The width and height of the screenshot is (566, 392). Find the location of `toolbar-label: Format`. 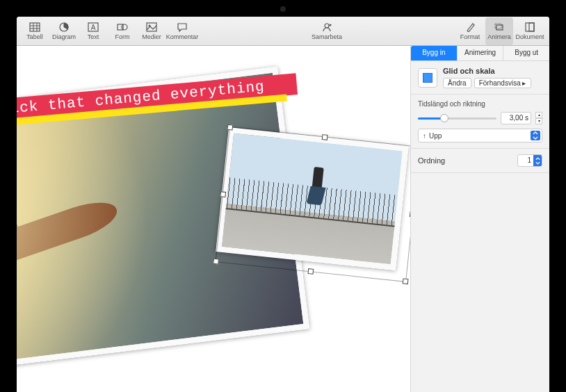

toolbar-label: Format is located at coordinates (470, 37).